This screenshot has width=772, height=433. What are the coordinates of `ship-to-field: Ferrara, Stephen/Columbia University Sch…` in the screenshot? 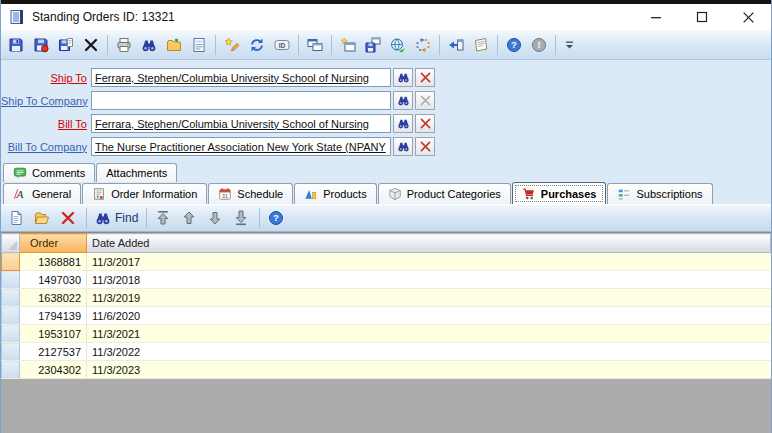 It's located at (241, 78).